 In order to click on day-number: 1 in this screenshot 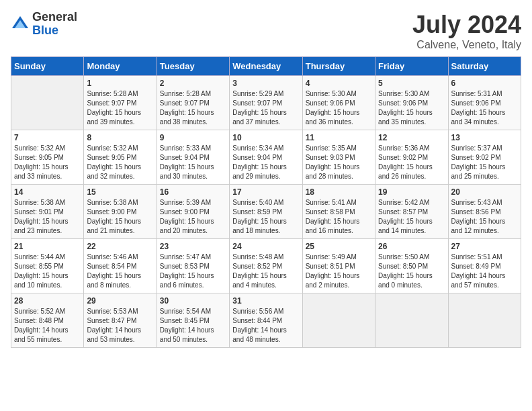, I will do `click(120, 83)`.